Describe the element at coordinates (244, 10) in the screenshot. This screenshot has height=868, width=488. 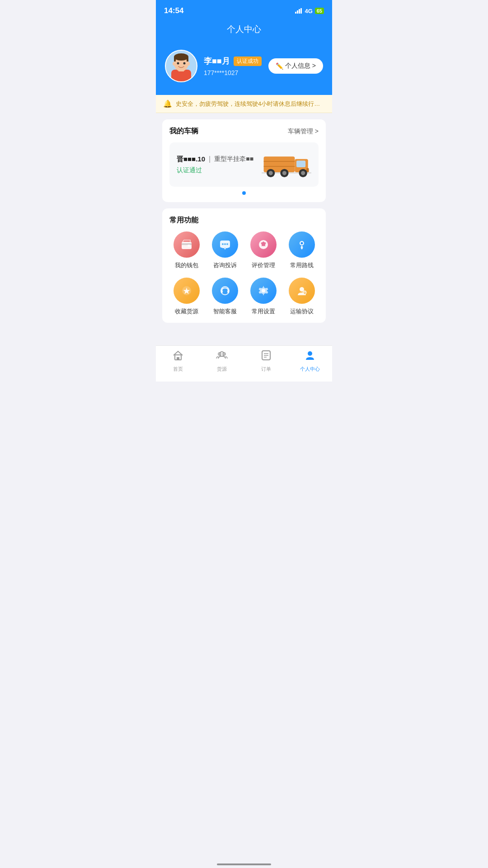
I see `status-bar: 14:54 4G 65` at that location.